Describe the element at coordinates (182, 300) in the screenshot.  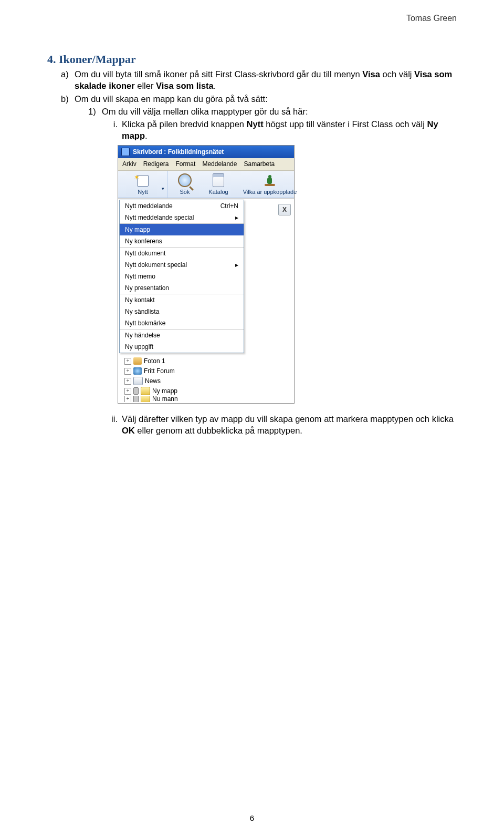
I see `menu-item-label: Ny kontakt` at that location.